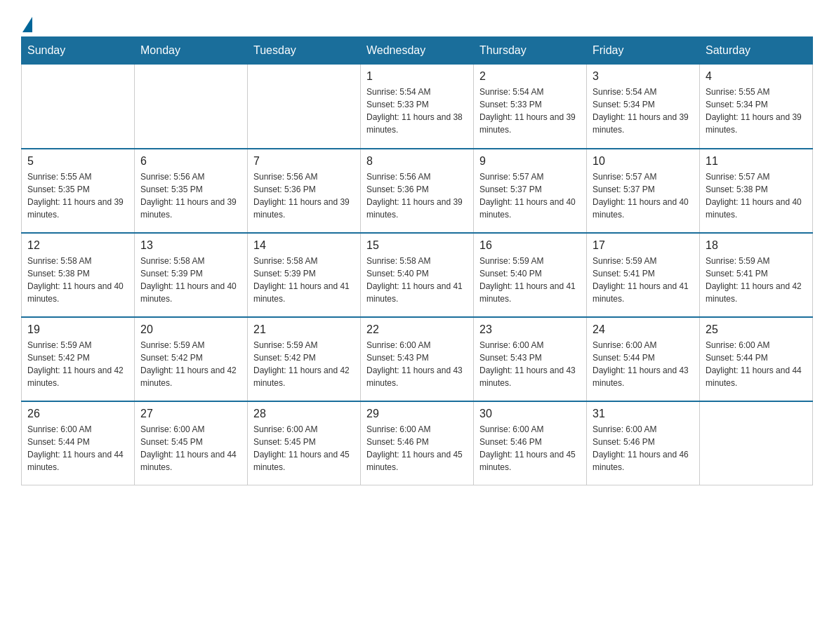  I want to click on day-info: Sunrise: 5:54 AM Sunset: 5:34 PM Dayligh…, so click(643, 111).